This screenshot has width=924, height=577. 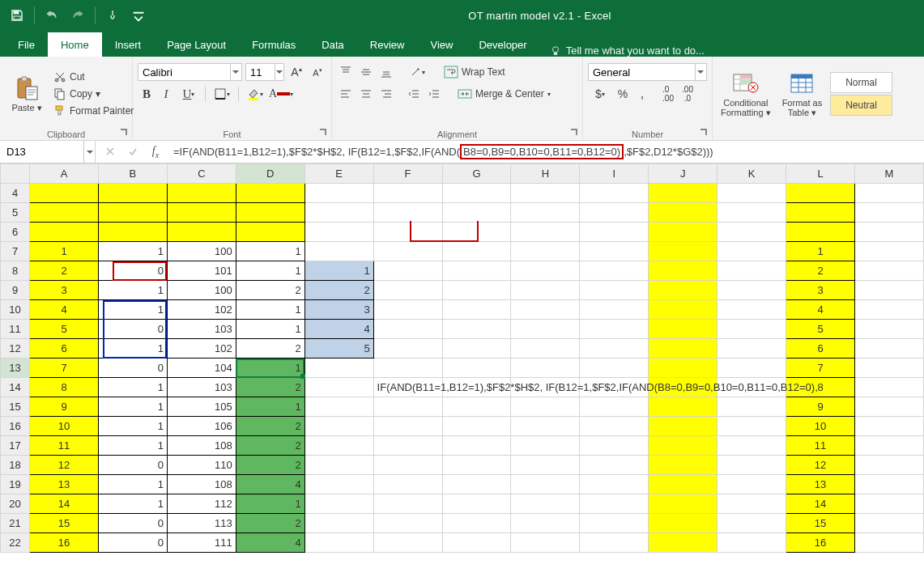 What do you see at coordinates (270, 252) in the screenshot?
I see `cell-D7: 1` at bounding box center [270, 252].